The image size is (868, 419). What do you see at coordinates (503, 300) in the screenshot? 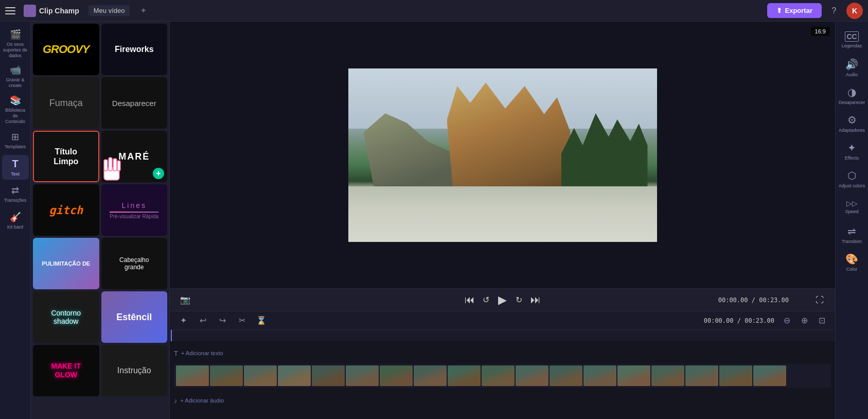
I see `play-button: ▶` at bounding box center [503, 300].